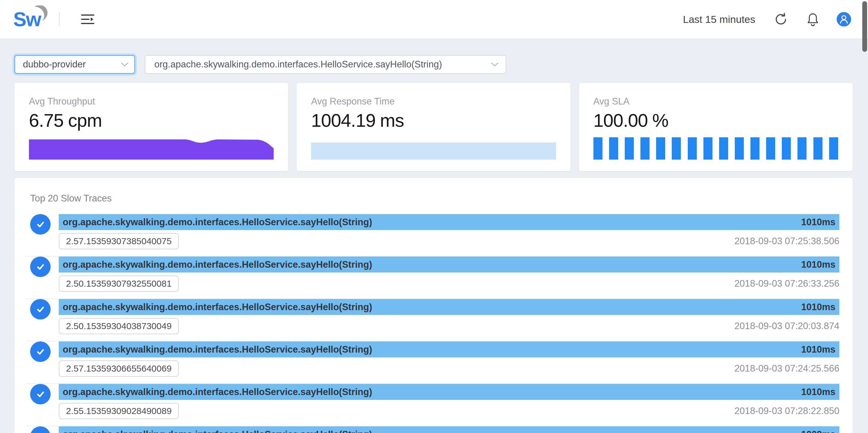 The image size is (868, 433). Describe the element at coordinates (787, 411) in the screenshot. I see `trace-timestamp: 2018-09-03 07:28:22.850` at that location.